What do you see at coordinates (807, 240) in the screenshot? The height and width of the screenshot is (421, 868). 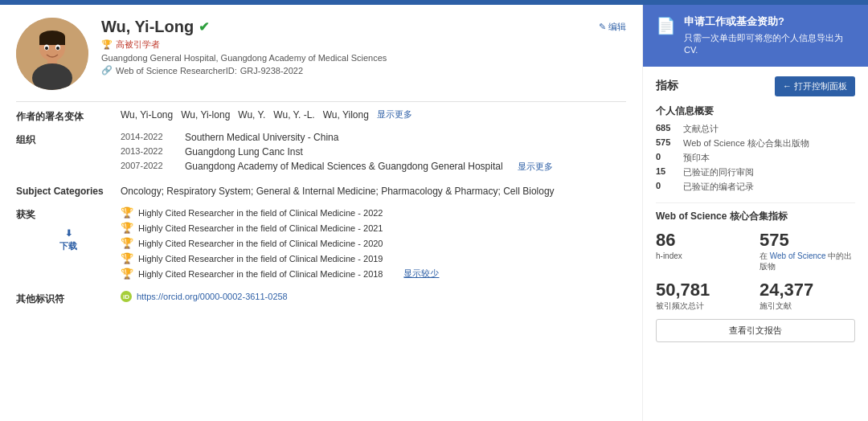 I see `publications-value: 575` at bounding box center [807, 240].